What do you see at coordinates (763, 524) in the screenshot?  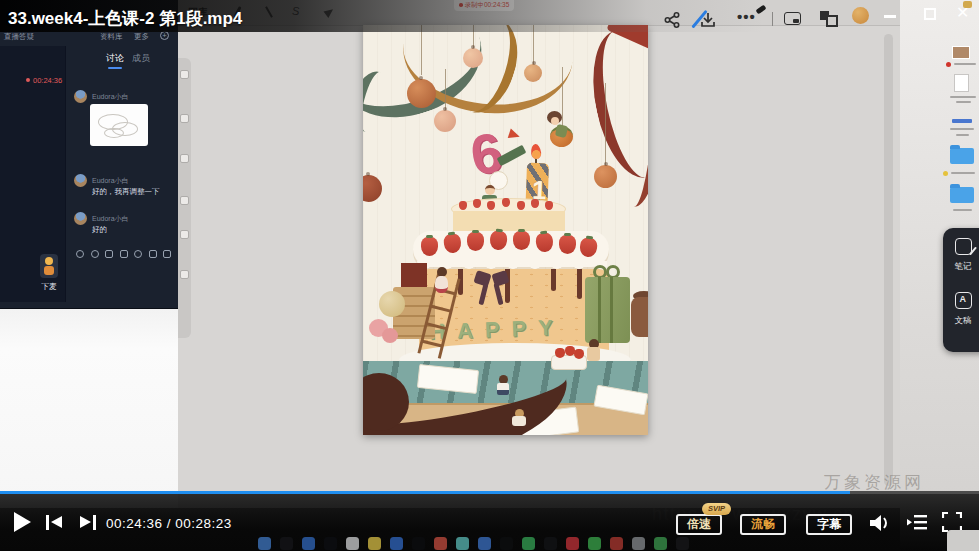 I see `quality-button: 流畅` at bounding box center [763, 524].